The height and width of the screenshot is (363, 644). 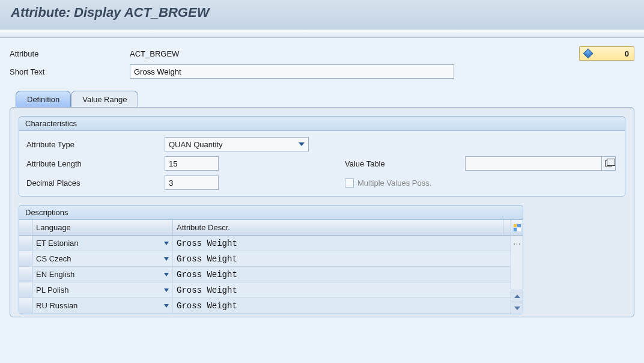 What do you see at coordinates (322, 124) in the screenshot?
I see `characteristics-group-title: Characteristics` at bounding box center [322, 124].